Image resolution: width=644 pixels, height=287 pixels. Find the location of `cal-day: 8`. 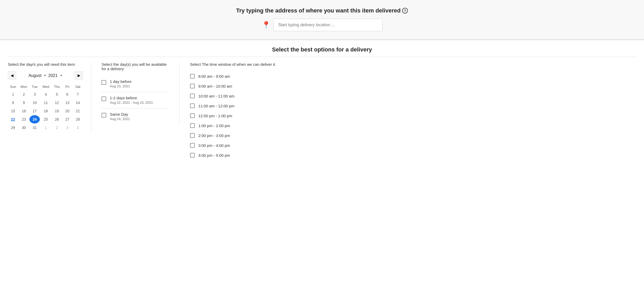

cal-day: 8 is located at coordinates (13, 103).